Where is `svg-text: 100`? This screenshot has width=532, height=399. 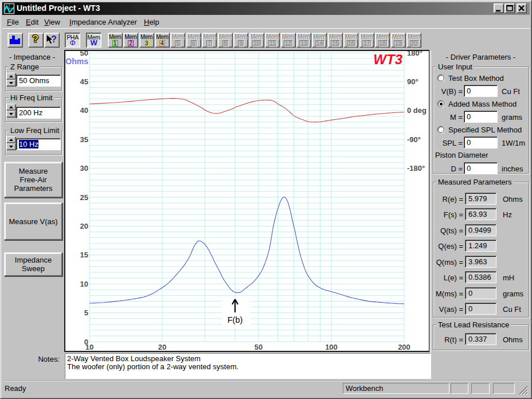 svg-text: 100 is located at coordinates (331, 347).